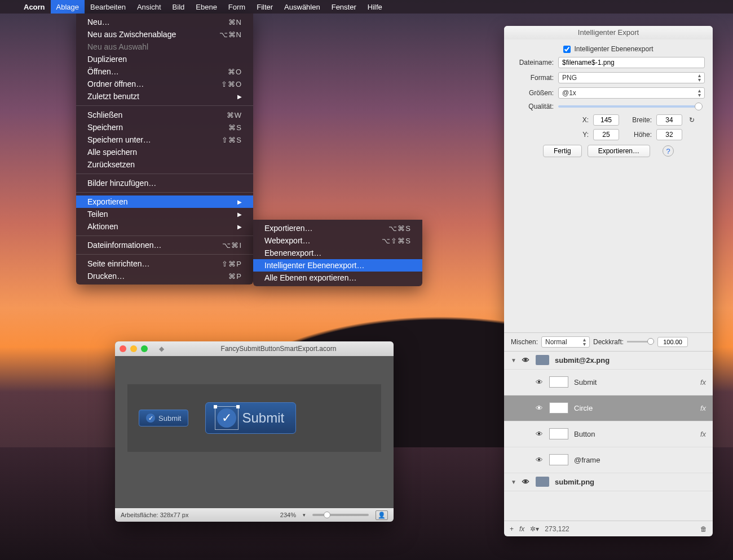 This screenshot has width=733, height=560. What do you see at coordinates (608, 383) in the screenshot?
I see `layer-row: 👁Submitfx` at bounding box center [608, 383].